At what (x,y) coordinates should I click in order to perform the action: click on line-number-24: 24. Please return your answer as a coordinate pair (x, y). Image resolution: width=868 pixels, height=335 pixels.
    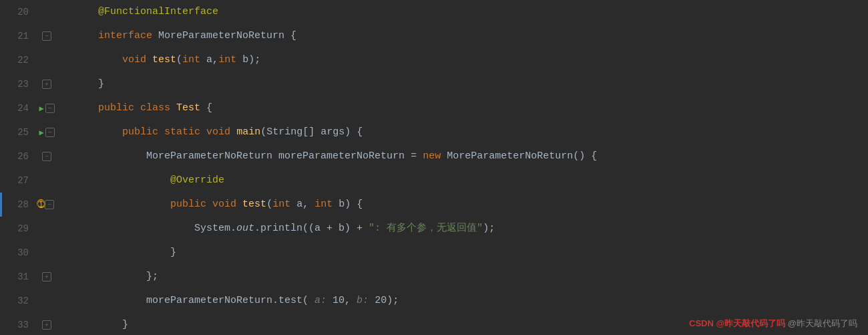
    Looking at the image, I should click on (19, 108).